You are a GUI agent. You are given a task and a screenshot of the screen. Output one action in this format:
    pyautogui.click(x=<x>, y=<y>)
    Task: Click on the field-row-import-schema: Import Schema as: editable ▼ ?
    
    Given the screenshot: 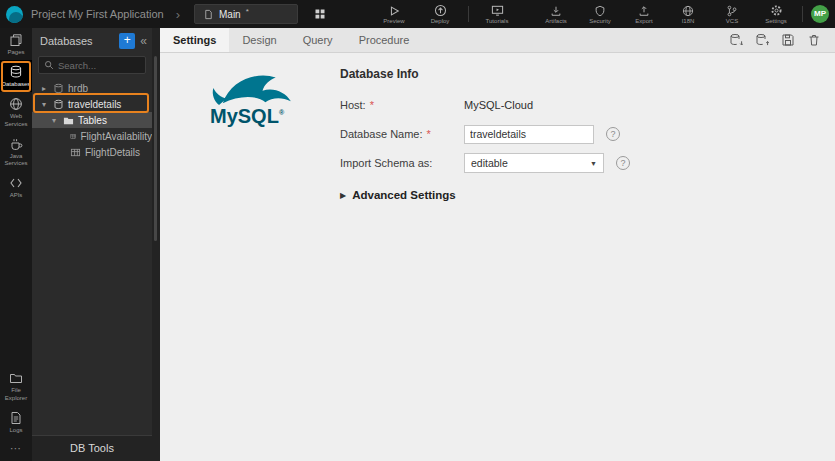 What is the action you would take?
    pyautogui.click(x=485, y=163)
    